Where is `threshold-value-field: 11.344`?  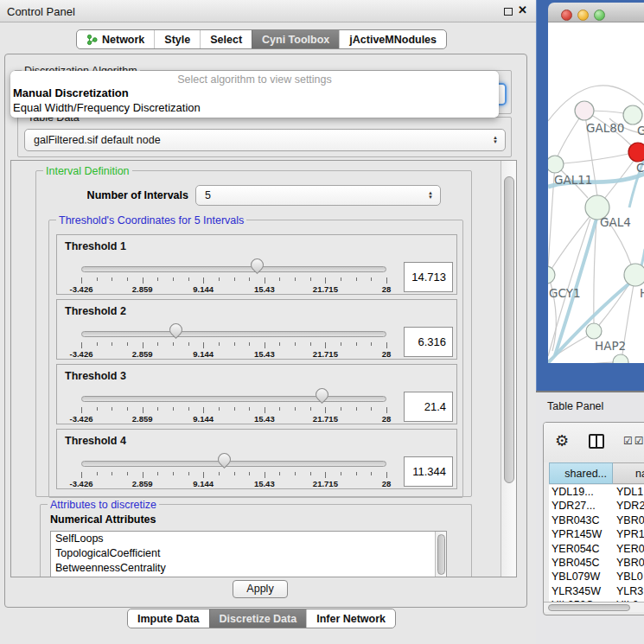 threshold-value-field: 11.344 is located at coordinates (429, 472).